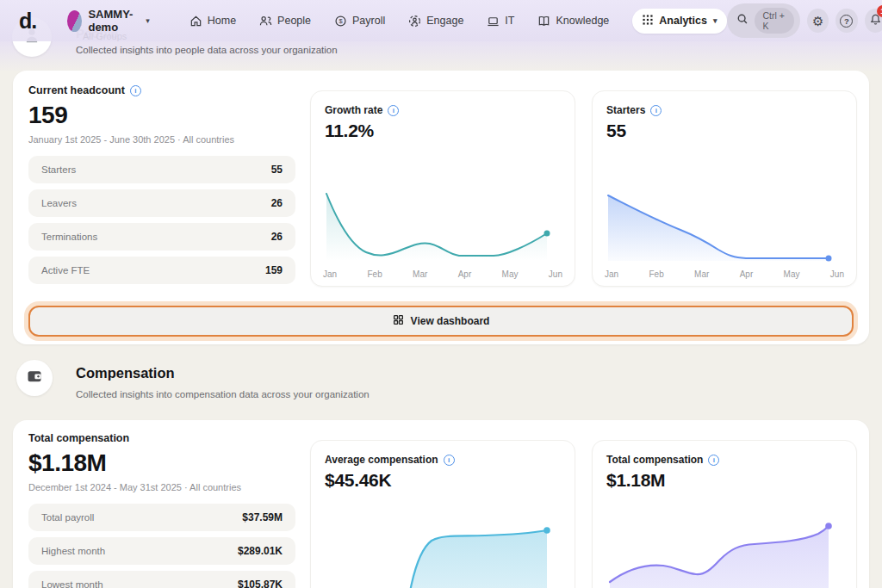 This screenshot has height=588, width=882. I want to click on nav-item-people: People, so click(285, 21).